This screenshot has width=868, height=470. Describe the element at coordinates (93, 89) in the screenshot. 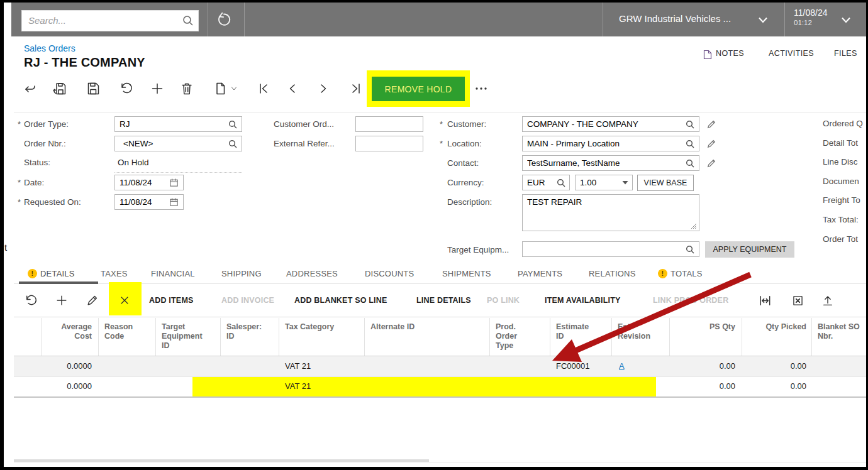

I see `save-button` at that location.